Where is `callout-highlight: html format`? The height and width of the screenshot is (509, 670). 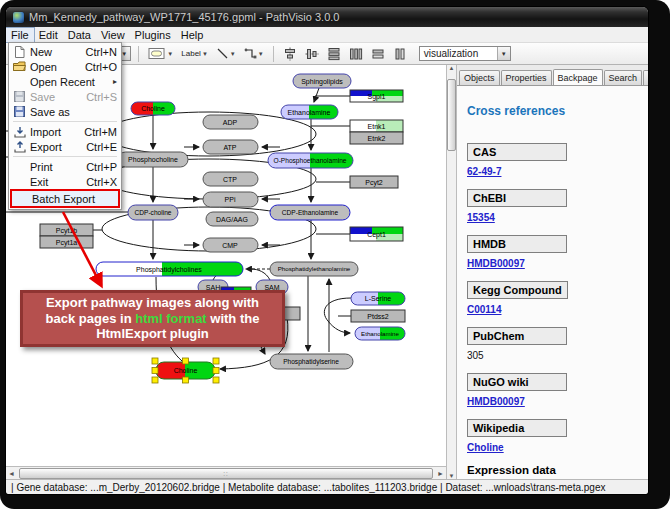 callout-highlight: html format is located at coordinates (171, 318).